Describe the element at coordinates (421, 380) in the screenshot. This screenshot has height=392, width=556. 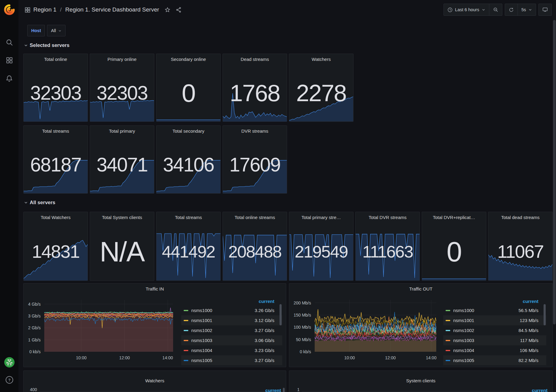
I see `panel-title: System clients` at that location.